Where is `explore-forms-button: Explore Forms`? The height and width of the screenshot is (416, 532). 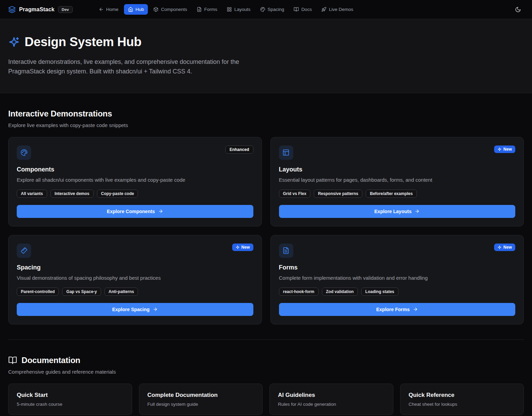
explore-forms-button: Explore Forms is located at coordinates (397, 309).